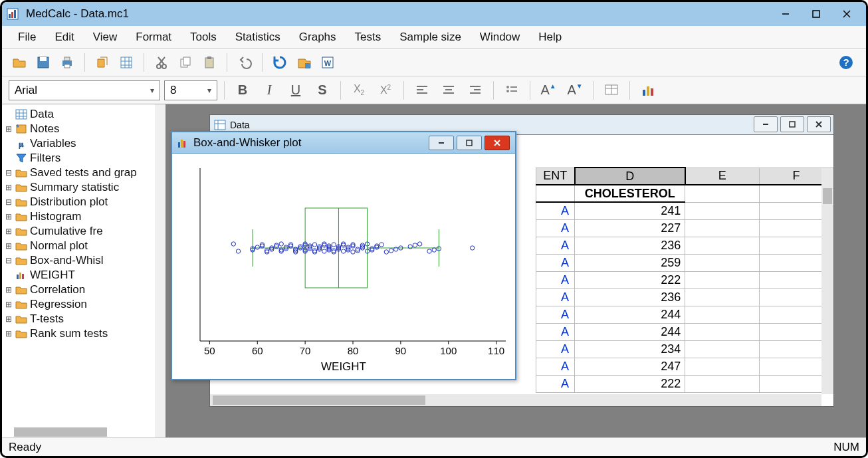 Image resolution: width=868 pixels, height=458 pixels. What do you see at coordinates (722, 176) in the screenshot?
I see `col-header-e: E` at bounding box center [722, 176].